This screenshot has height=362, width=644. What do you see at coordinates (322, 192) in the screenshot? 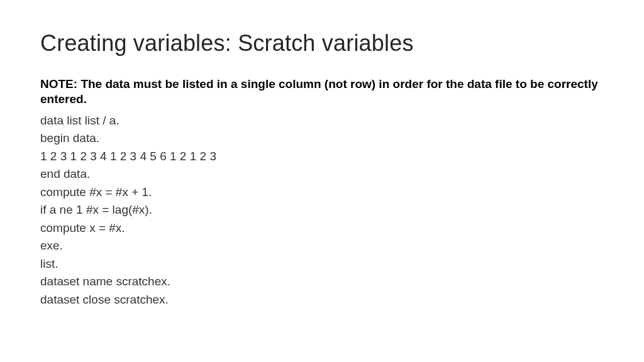
I see `code-line: compute #x = #x + 1.` at bounding box center [322, 192].